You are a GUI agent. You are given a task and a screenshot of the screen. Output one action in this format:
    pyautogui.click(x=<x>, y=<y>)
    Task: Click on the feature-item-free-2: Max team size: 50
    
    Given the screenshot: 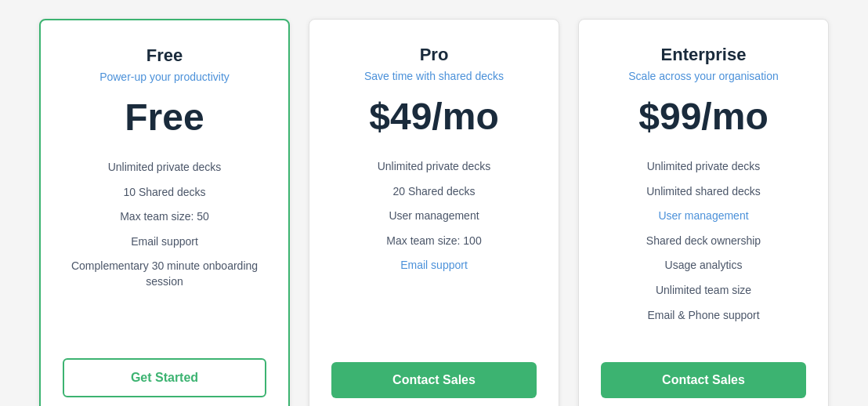 What is the action you would take?
    pyautogui.click(x=165, y=217)
    